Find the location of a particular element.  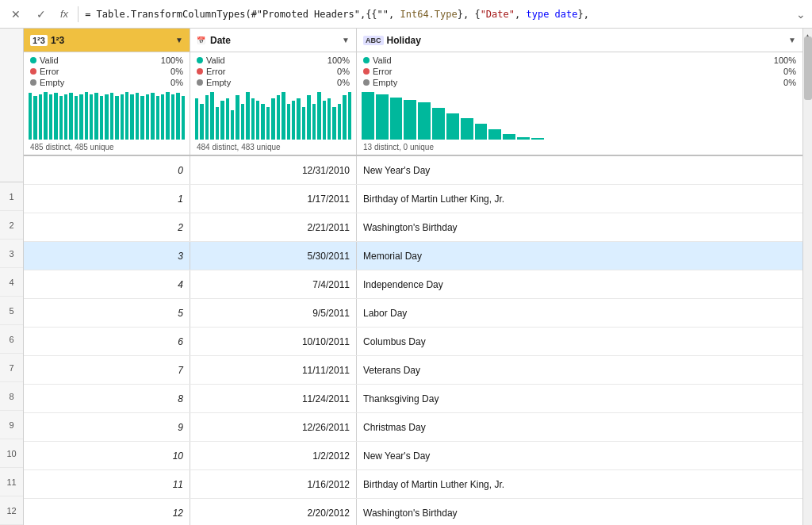

row-number: 7 is located at coordinates (11, 368).